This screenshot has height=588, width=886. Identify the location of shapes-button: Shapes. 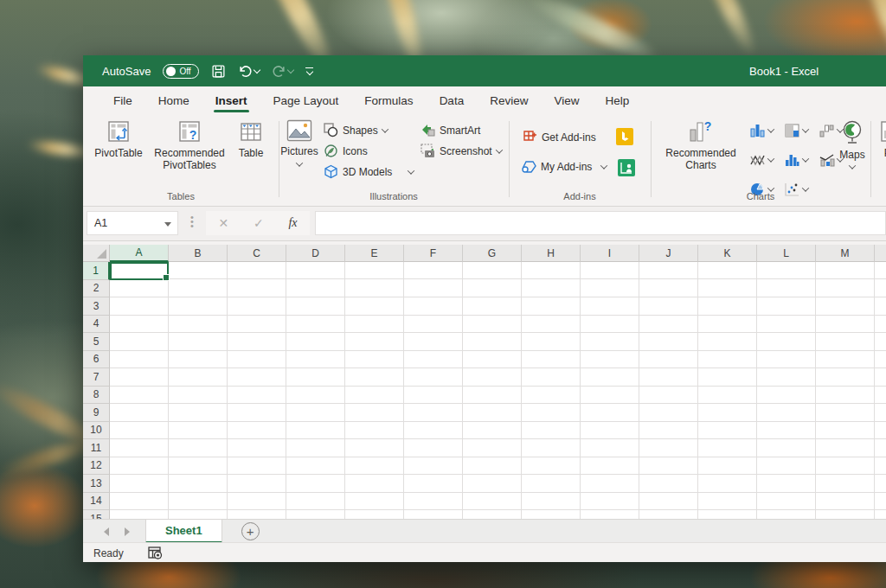
(356, 130).